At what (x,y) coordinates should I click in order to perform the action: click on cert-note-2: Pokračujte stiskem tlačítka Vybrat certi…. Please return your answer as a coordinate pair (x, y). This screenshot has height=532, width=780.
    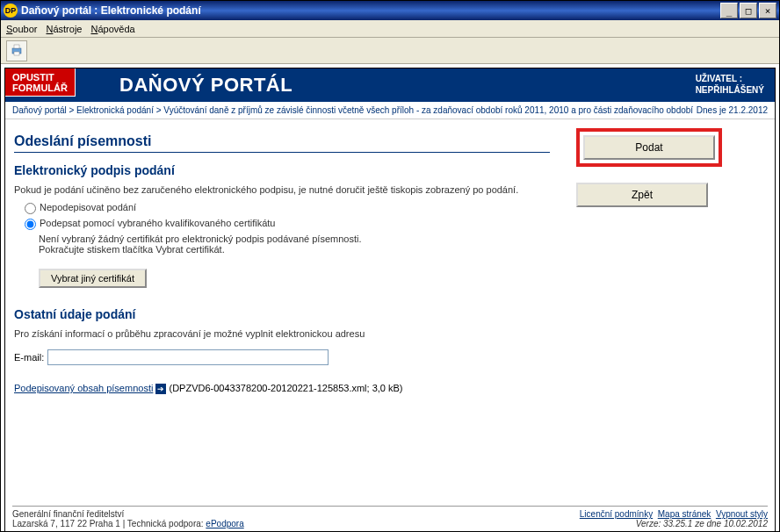
    Looking at the image, I should click on (294, 249).